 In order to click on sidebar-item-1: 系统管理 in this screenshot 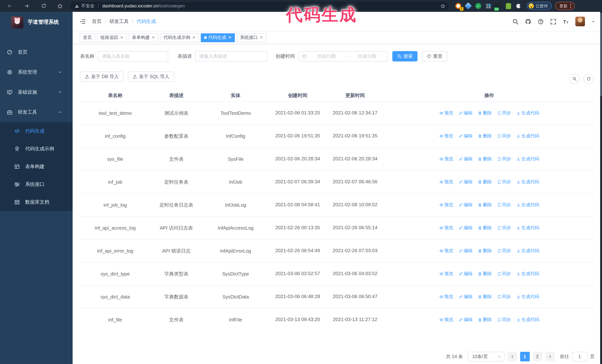, I will do `click(36, 72)`.